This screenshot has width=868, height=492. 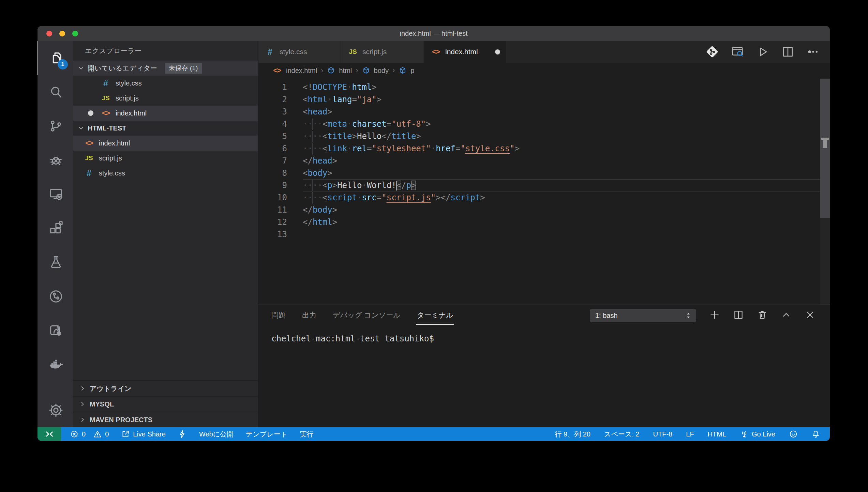 What do you see at coordinates (544, 71) in the screenshot?
I see `breadcrumb: <> index.html › html › body › p` at bounding box center [544, 71].